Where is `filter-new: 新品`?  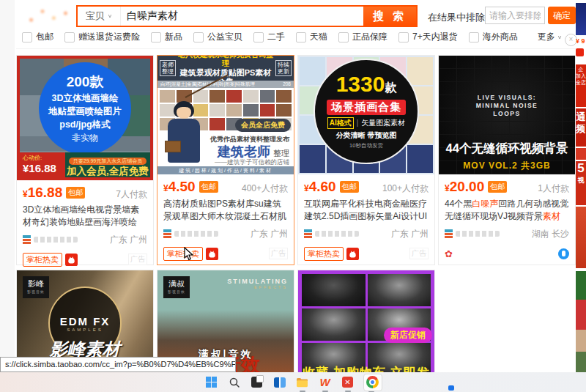 filter-new: 新品 is located at coordinates (167, 37).